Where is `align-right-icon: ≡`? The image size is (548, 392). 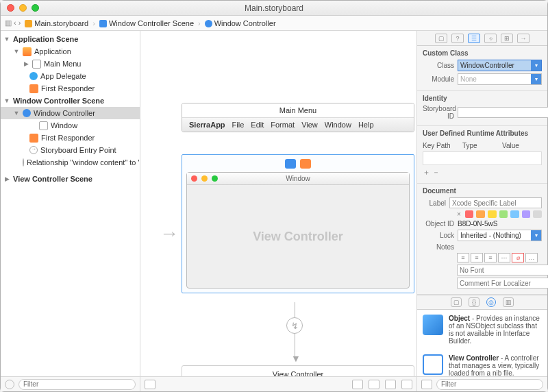
align-right-icon: ≡ is located at coordinates (490, 258).